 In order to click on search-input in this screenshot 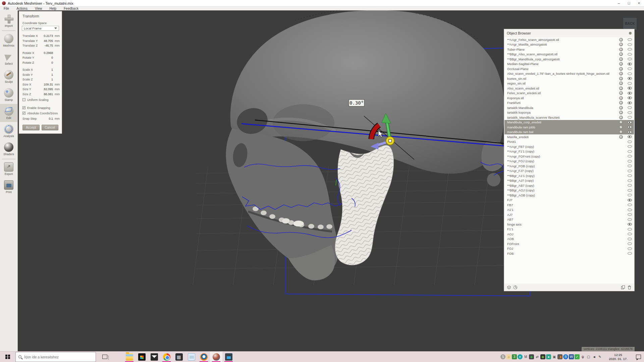, I will do `click(56, 357)`.